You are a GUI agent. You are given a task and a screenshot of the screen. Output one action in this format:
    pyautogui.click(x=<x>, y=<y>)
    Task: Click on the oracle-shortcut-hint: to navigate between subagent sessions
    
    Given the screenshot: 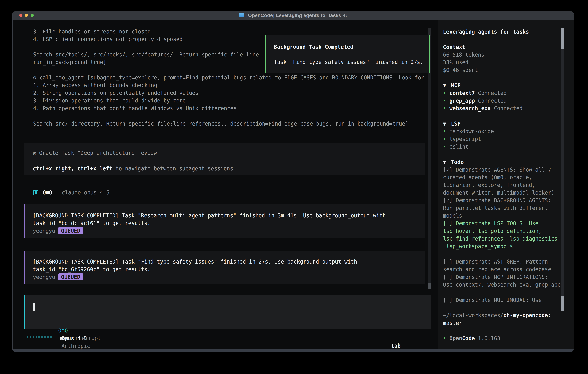 What is the action you would take?
    pyautogui.click(x=173, y=168)
    